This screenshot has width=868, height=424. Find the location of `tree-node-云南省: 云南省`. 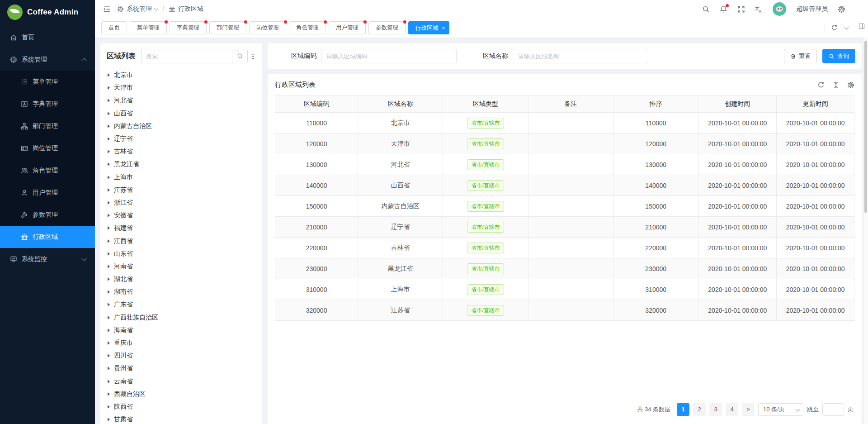

tree-node-云南省: 云南省 is located at coordinates (185, 381).